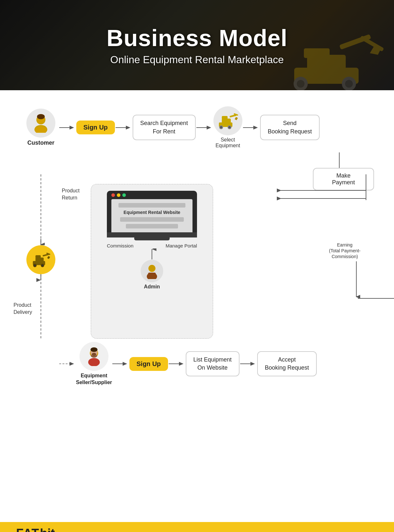 Image resolution: width=394 pixels, height=532 pixels. Describe the element at coordinates (152, 239) in the screenshot. I see `monitor-base` at that location.